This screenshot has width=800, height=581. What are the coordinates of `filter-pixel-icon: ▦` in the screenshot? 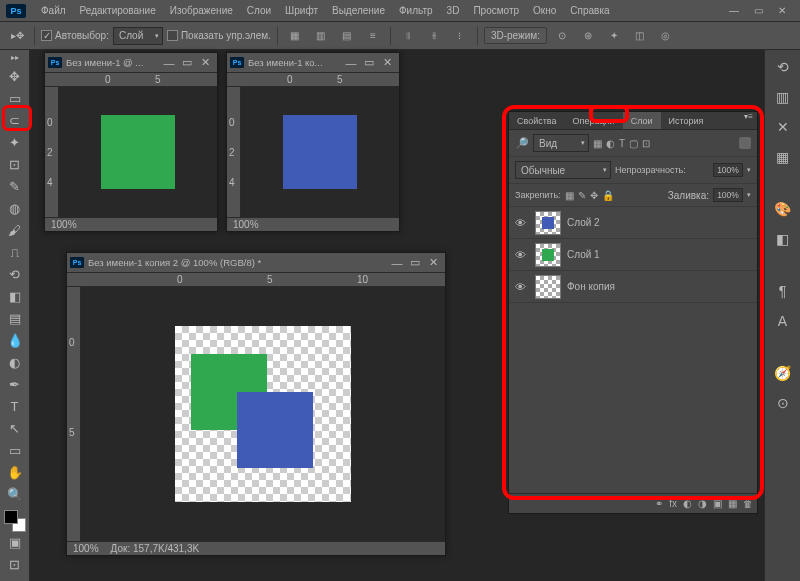 It's located at (598, 144).